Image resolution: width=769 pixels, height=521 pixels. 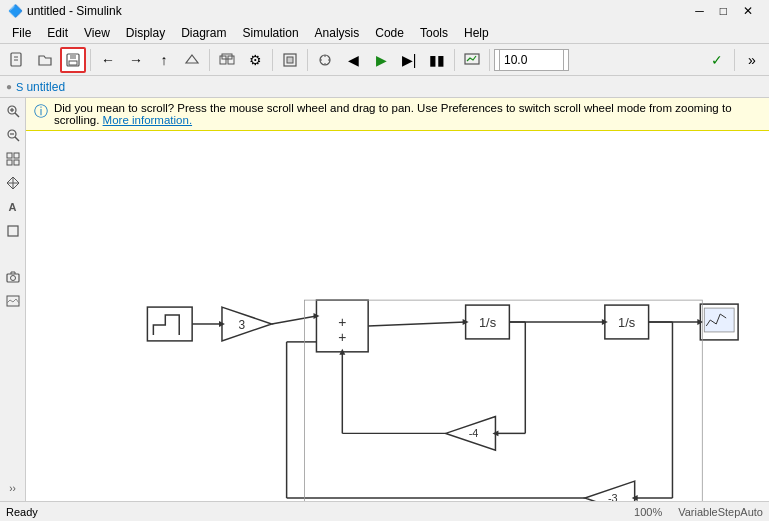 What do you see at coordinates (353, 60) in the screenshot?
I see `step-back-btn: ◀` at bounding box center [353, 60].